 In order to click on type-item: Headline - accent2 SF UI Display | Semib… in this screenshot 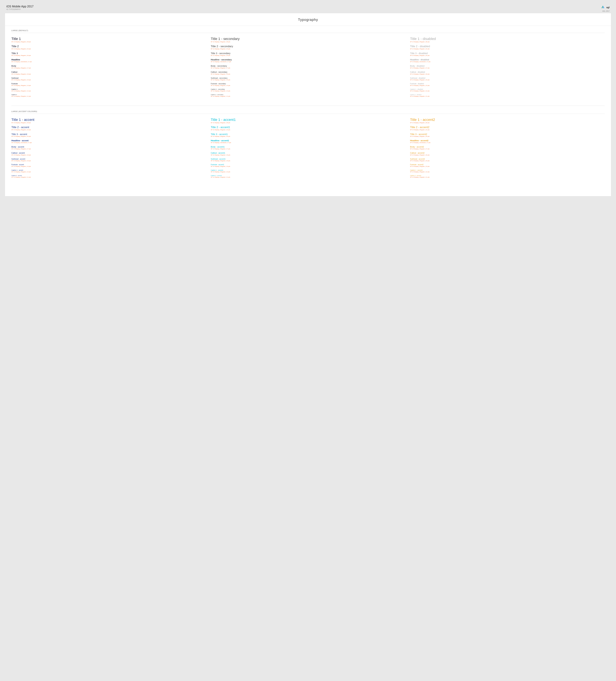, I will do `click(507, 141)`.